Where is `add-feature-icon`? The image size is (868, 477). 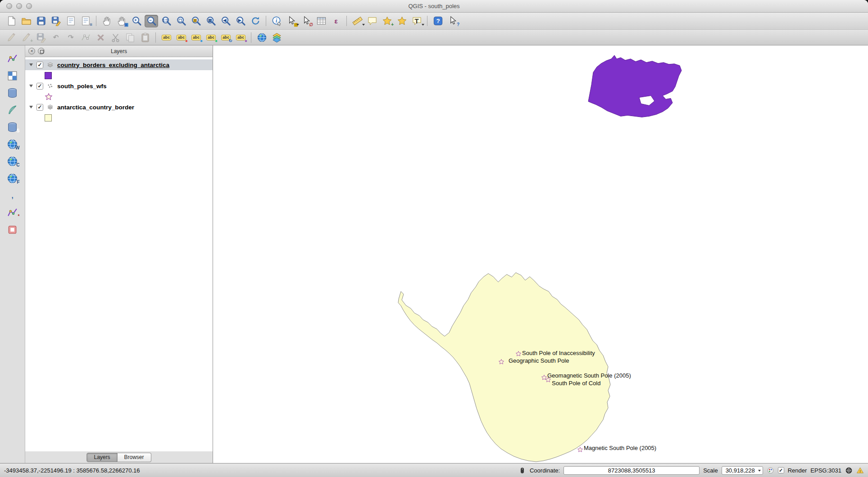 add-feature-icon is located at coordinates (26, 38).